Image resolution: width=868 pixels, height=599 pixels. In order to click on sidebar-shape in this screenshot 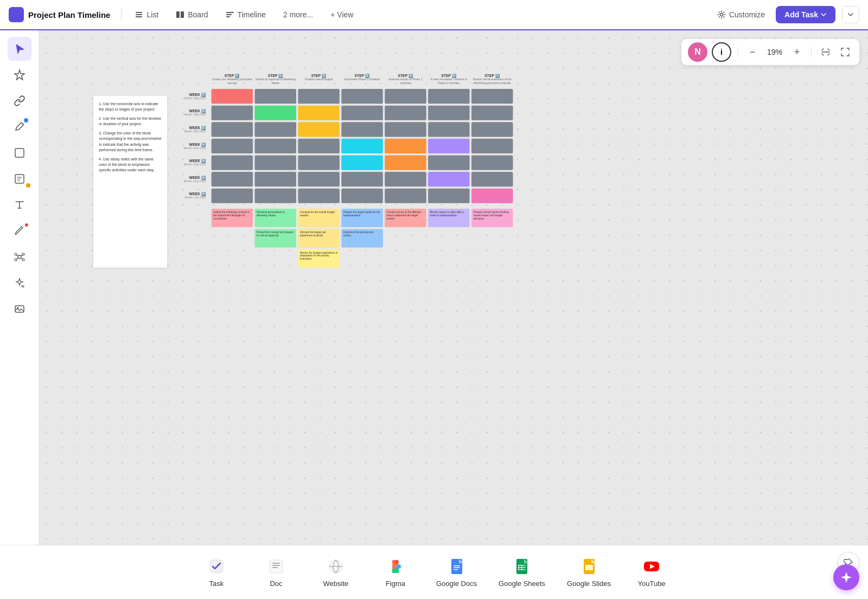, I will do `click(20, 153)`.